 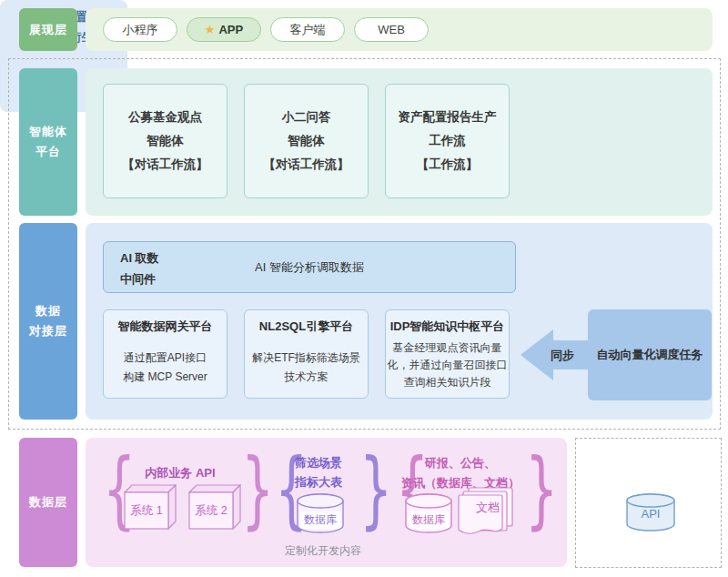 I want to click on corpus-api-cylinder: API, so click(x=651, y=512).